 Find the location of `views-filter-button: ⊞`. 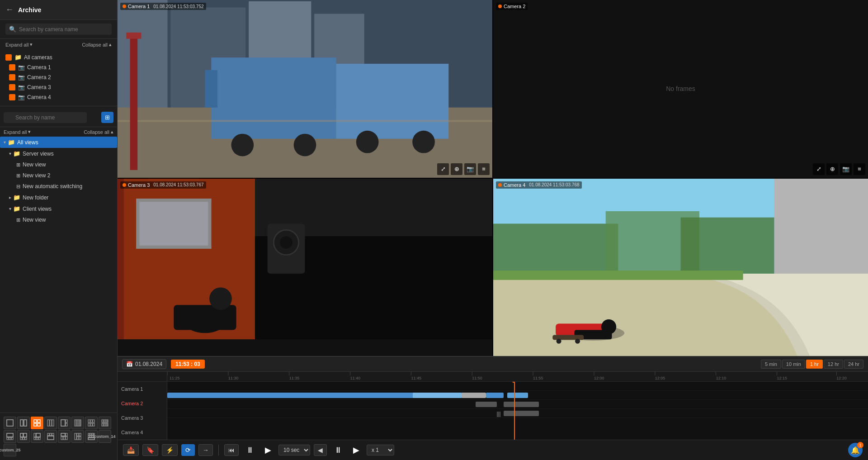

views-filter-button: ⊞ is located at coordinates (108, 118).